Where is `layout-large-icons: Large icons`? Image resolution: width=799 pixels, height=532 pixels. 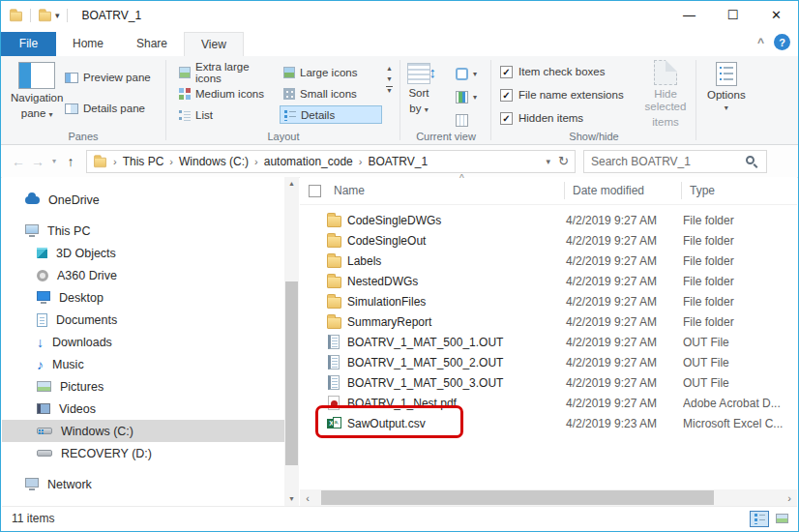
layout-large-icons: Large icons is located at coordinates (331, 72).